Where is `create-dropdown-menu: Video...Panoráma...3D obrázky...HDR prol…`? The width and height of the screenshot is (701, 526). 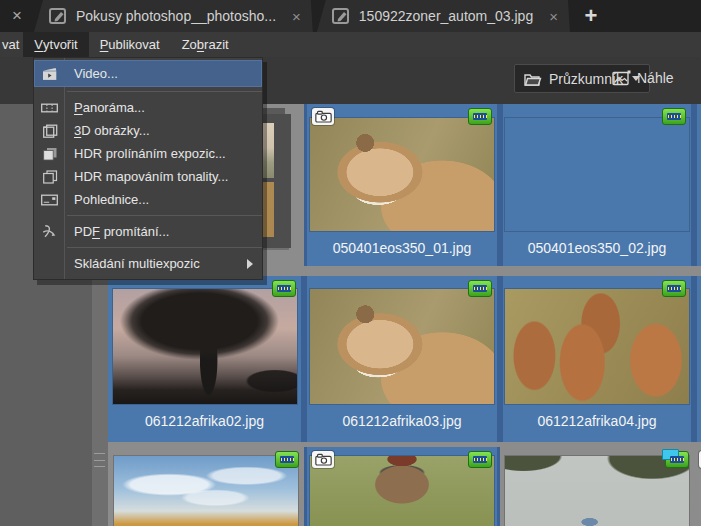 create-dropdown-menu: Video...Panoráma...3D obrázky...HDR prol… is located at coordinates (148, 168).